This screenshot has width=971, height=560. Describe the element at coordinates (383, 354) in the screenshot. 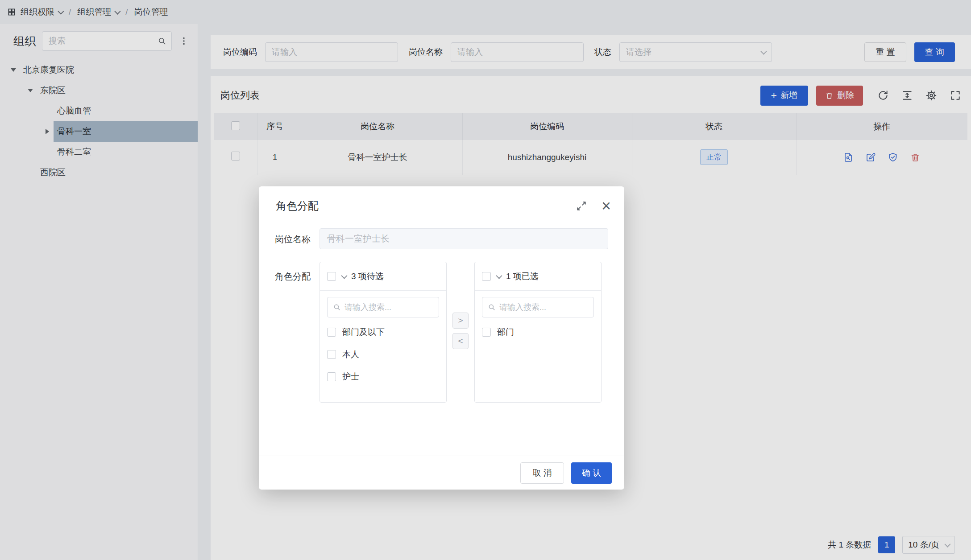

I see `source-items: 部门及以下 本人 护士` at that location.